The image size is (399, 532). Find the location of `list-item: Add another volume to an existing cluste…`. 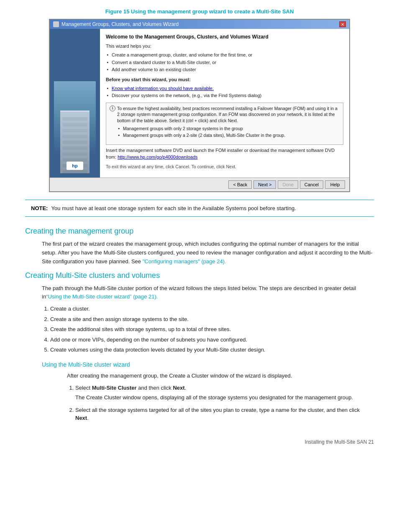

list-item: Add another volume to an existing cluste… is located at coordinates (225, 69).